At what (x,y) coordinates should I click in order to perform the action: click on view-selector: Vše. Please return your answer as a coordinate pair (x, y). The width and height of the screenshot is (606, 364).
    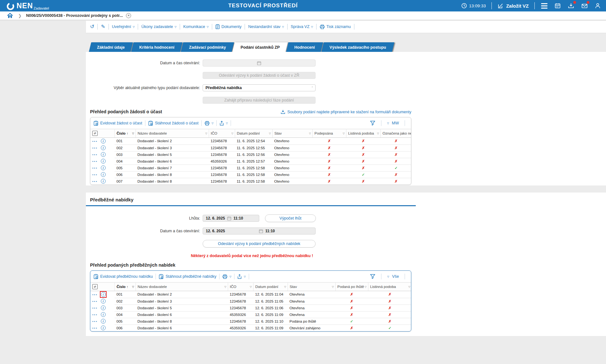
    Looking at the image, I should click on (395, 276).